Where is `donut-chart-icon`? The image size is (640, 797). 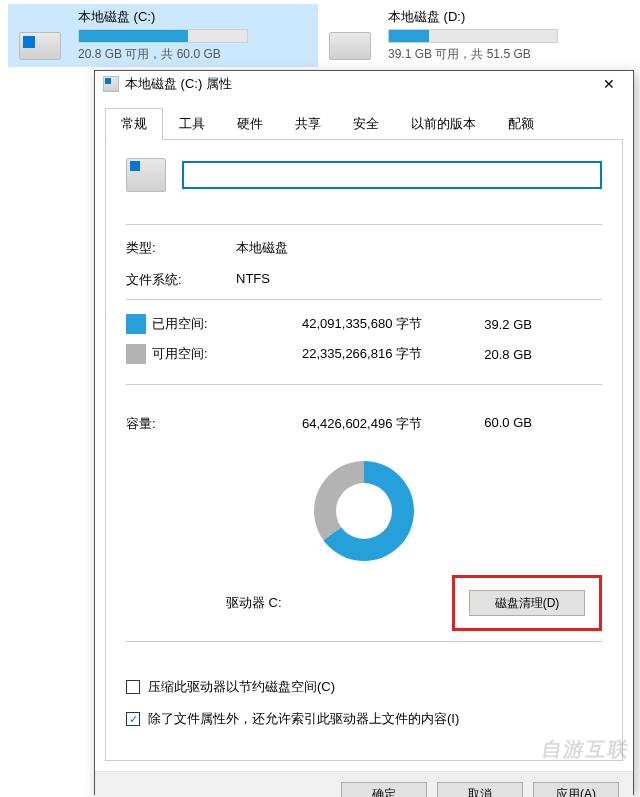
donut-chart-icon is located at coordinates (364, 511).